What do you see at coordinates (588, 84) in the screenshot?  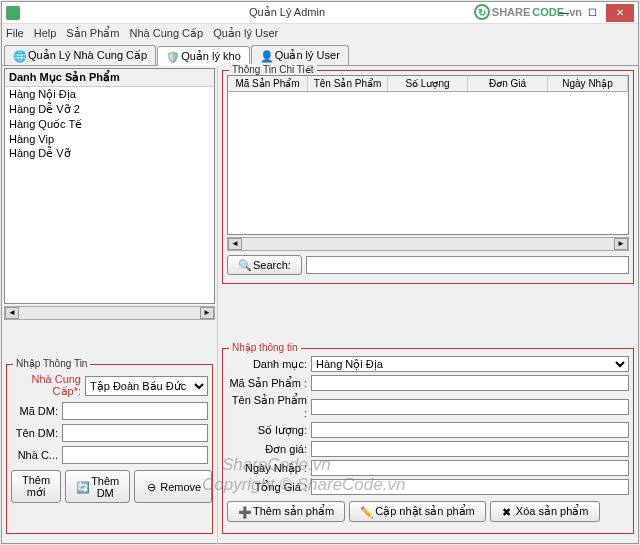 I see `col-ngaynhap: Ngày Nhập` at bounding box center [588, 84].